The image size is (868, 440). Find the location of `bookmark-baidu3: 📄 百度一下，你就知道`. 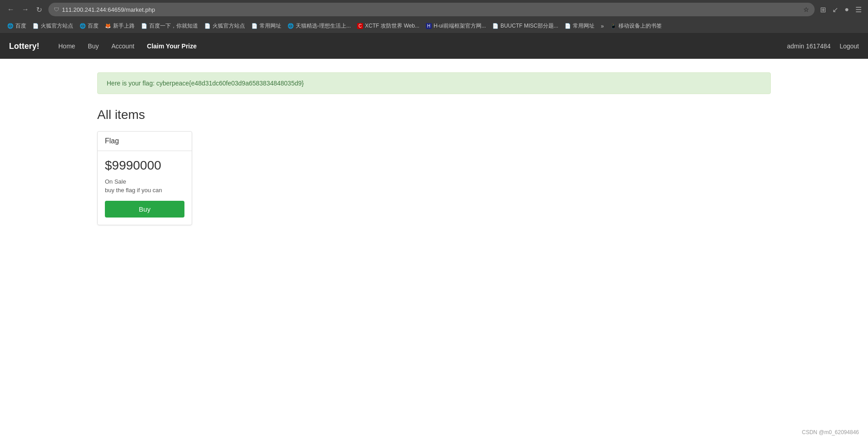

bookmark-baidu3: 📄 百度一下，你就知道 is located at coordinates (170, 26).